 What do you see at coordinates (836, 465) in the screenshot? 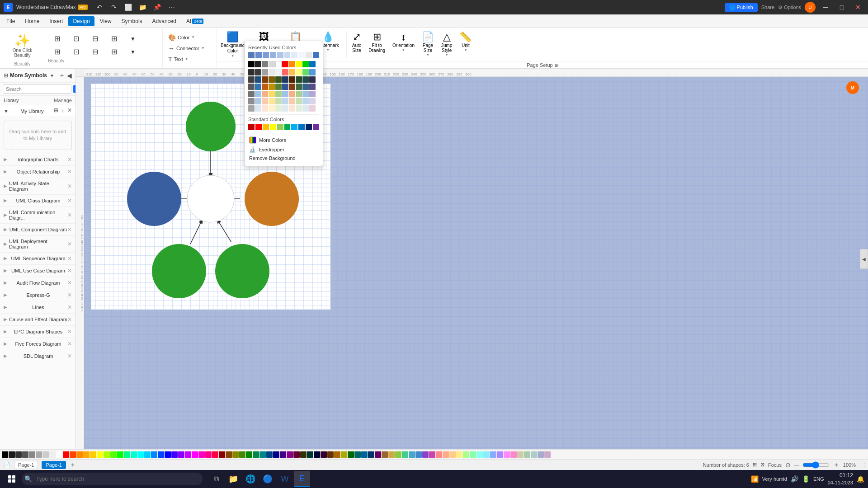
I see `zoom-in-btn: ＋` at bounding box center [836, 465].